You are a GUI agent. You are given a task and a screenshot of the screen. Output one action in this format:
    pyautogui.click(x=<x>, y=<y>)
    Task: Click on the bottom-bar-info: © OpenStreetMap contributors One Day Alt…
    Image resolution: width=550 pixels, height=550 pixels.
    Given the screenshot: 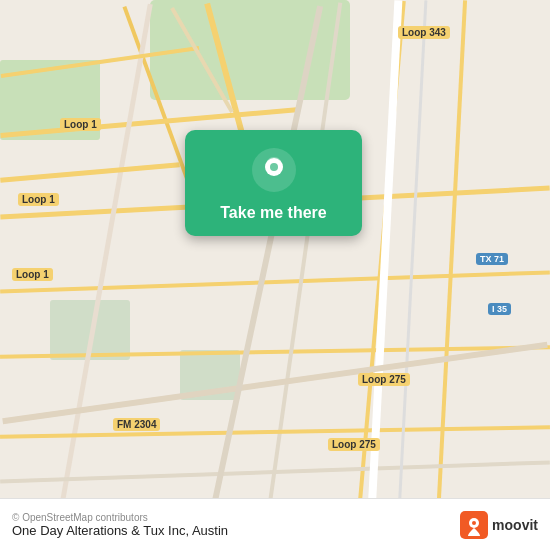 What is the action you would take?
    pyautogui.click(x=120, y=525)
    